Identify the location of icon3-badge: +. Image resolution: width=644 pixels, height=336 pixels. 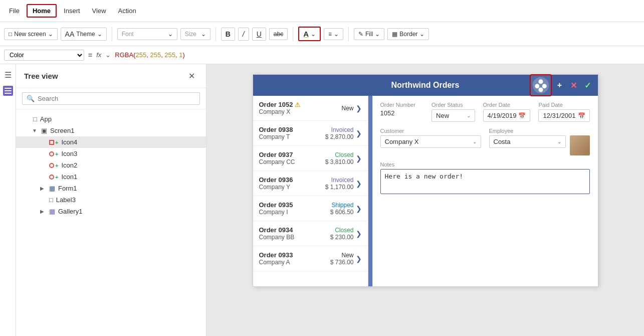
(54, 154).